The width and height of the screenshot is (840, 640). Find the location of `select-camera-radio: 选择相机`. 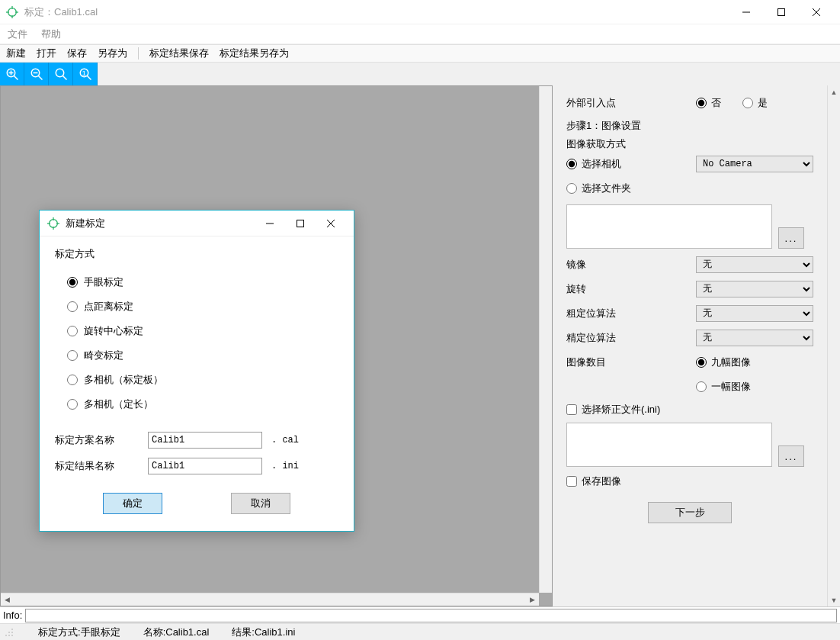

select-camera-radio: 选择相机 is located at coordinates (631, 164).